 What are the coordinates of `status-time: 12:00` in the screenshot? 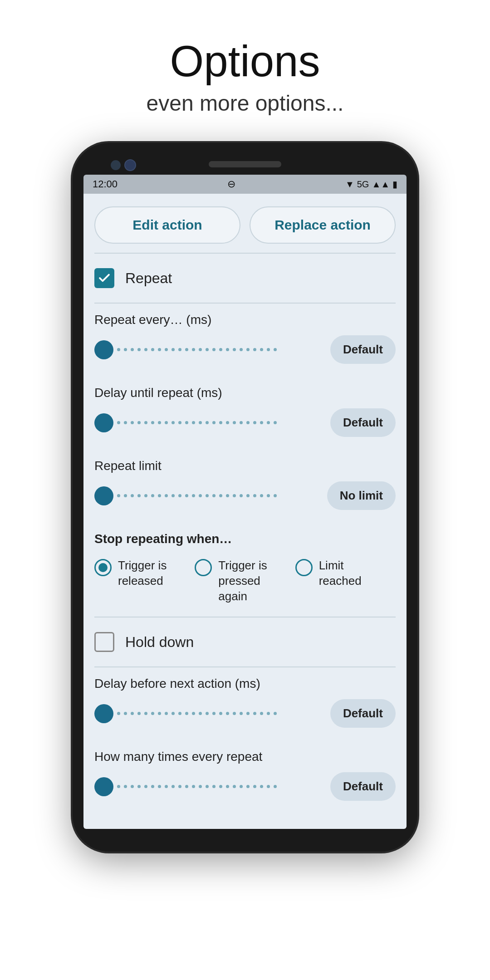 It's located at (105, 184).